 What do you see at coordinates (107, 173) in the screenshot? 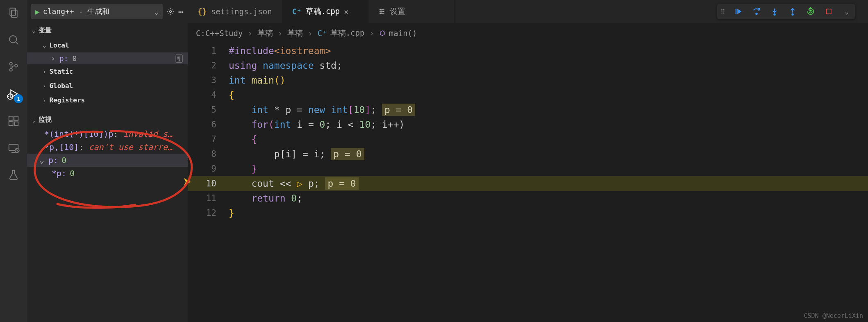
I see `watch-child: *p:0` at bounding box center [107, 173].